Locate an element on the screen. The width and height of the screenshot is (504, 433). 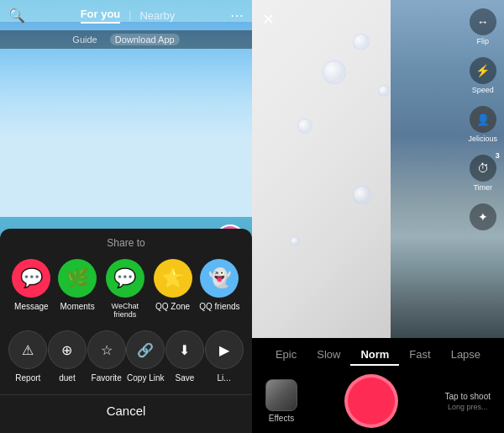
qqfriend-label: QQ friends is located at coordinates (219, 306).